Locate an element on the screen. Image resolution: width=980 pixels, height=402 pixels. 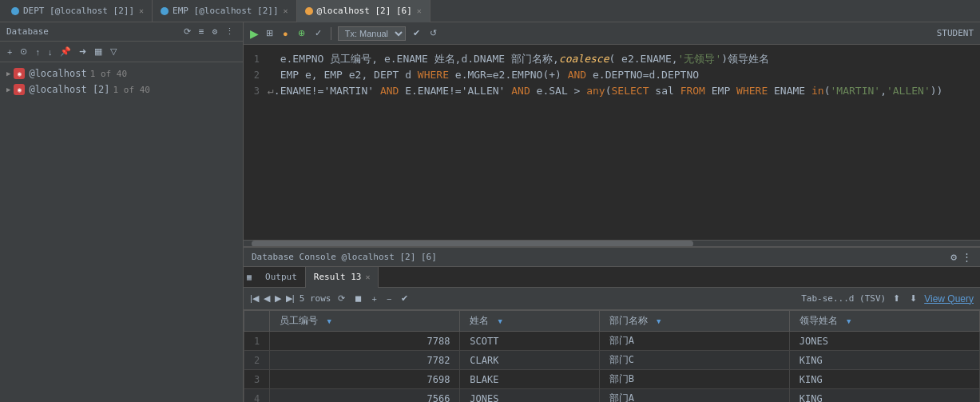
db-icon-2: ◉ is located at coordinates (19, 90).